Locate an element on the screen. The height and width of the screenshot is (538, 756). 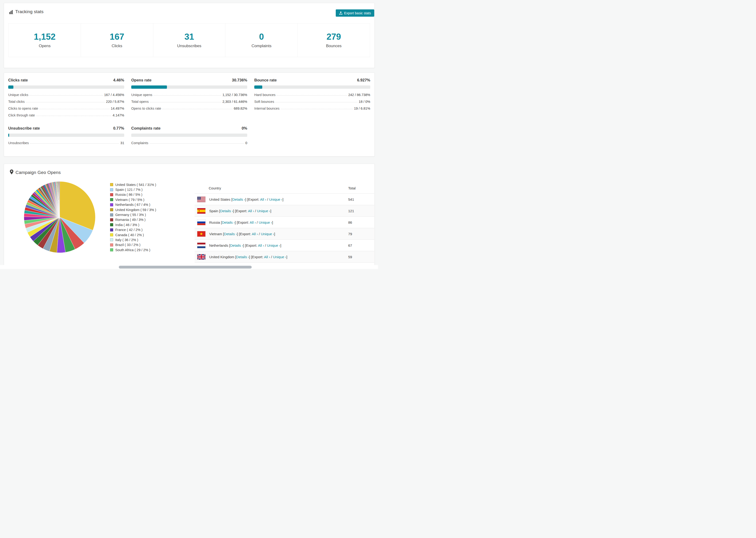
legend-label: Canada ( 40 / 2% ) is located at coordinates (130, 235).